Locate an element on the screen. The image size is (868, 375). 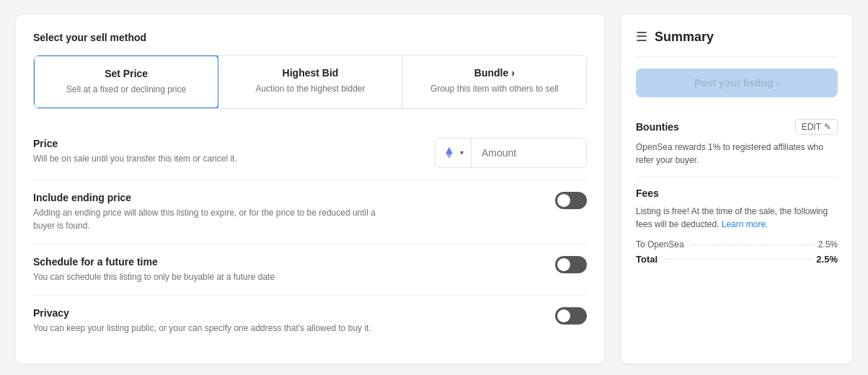
bundle-title: Bundle › is located at coordinates (495, 73).